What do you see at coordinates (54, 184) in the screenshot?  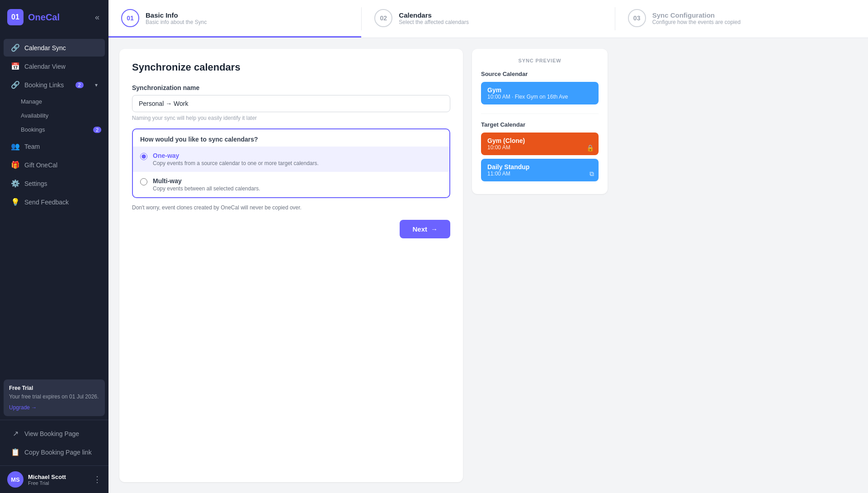 I see `sidebar-item-settings: ⚙️ Settings` at bounding box center [54, 184].